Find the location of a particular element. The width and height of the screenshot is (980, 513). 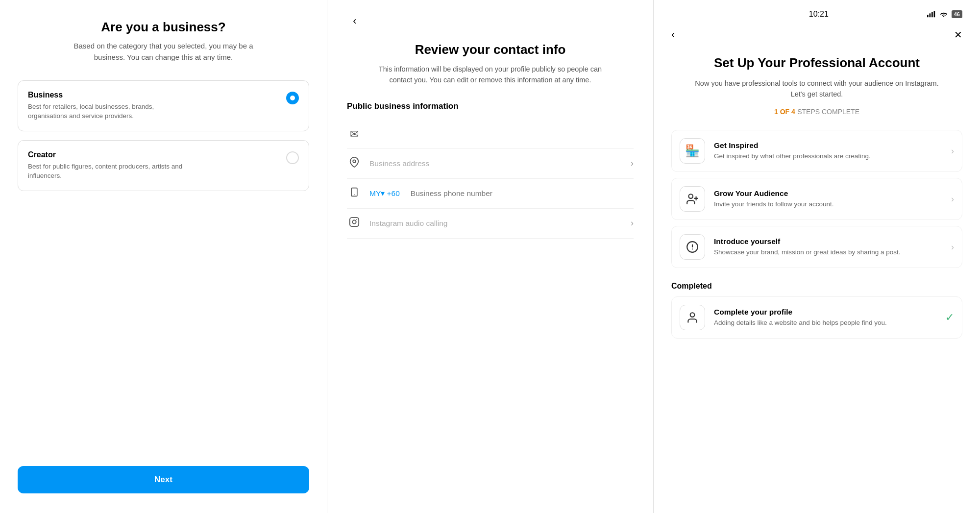

complete-profile-check: ✓ is located at coordinates (950, 318).